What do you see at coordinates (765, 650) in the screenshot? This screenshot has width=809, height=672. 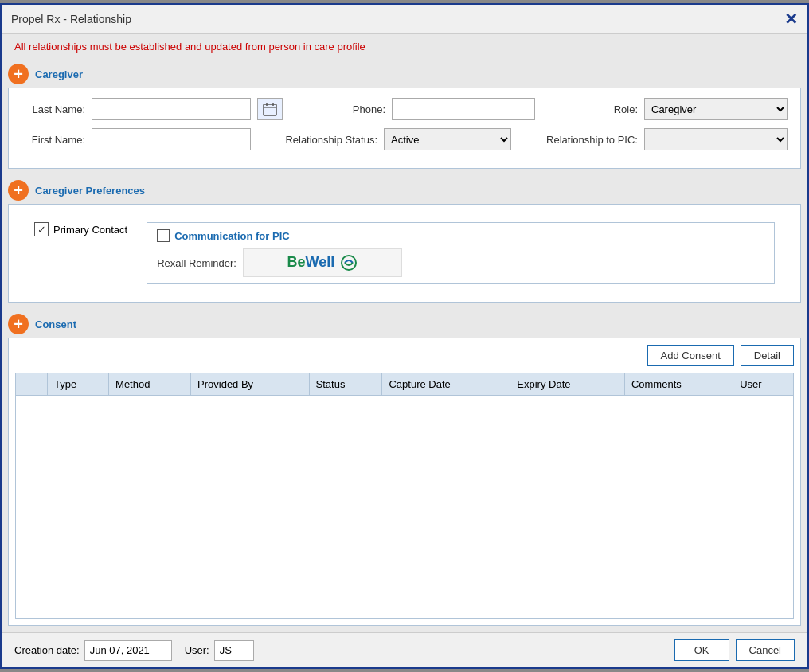 I see `cancel-button: Cancel` at bounding box center [765, 650].